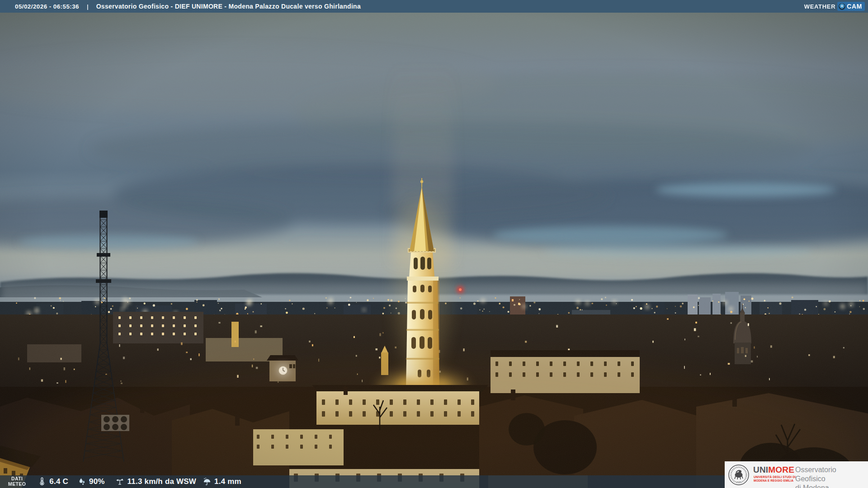 The height and width of the screenshot is (488, 868). I want to click on unimore-more: MORE, so click(781, 470).